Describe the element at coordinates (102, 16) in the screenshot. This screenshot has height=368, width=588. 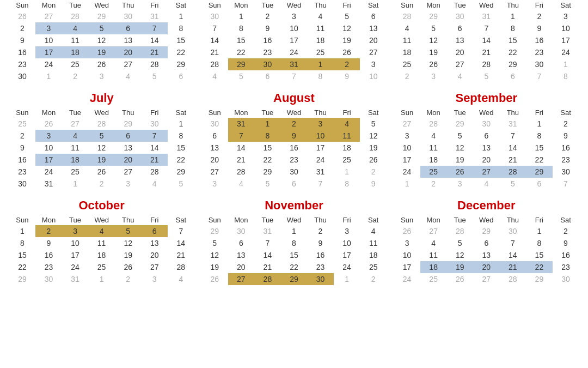
I see `table-row: 26 27 28 29 30 31 1` at that location.